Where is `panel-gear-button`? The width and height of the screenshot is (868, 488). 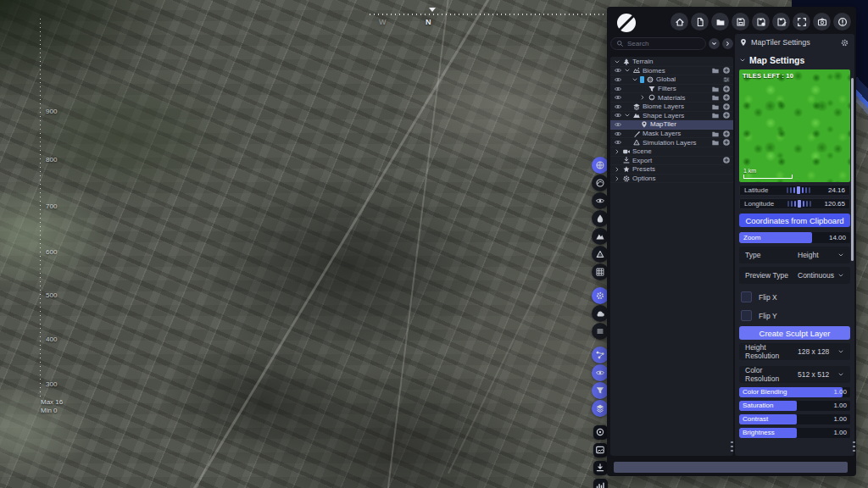
panel-gear-button is located at coordinates (844, 42).